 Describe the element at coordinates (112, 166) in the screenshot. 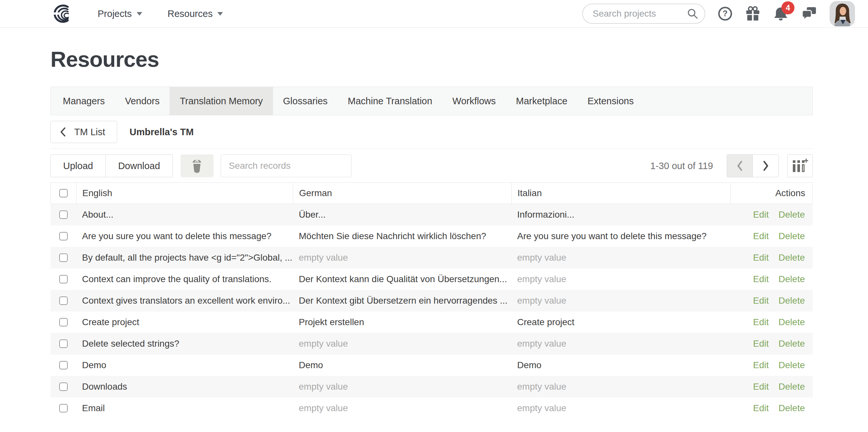

I see `upload-download-group: Upload Download` at that location.